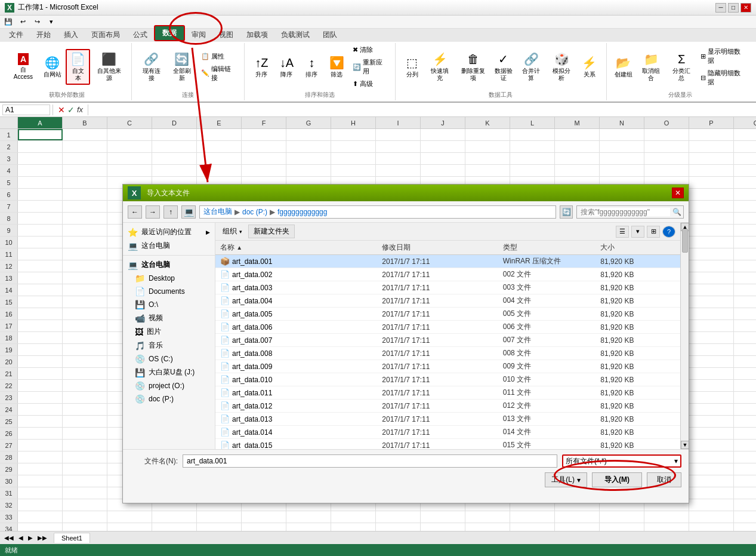 This screenshot has width=756, height=556. Describe the element at coordinates (41, 219) in the screenshot. I see `cell-8-A` at that location.